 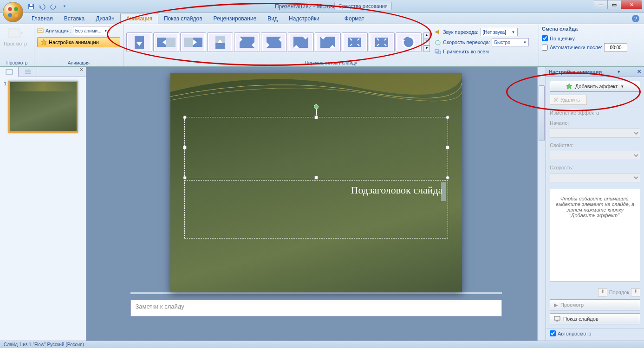 What do you see at coordinates (304, 19) in the screenshot?
I see `tab-addins: Надстройки` at bounding box center [304, 19].